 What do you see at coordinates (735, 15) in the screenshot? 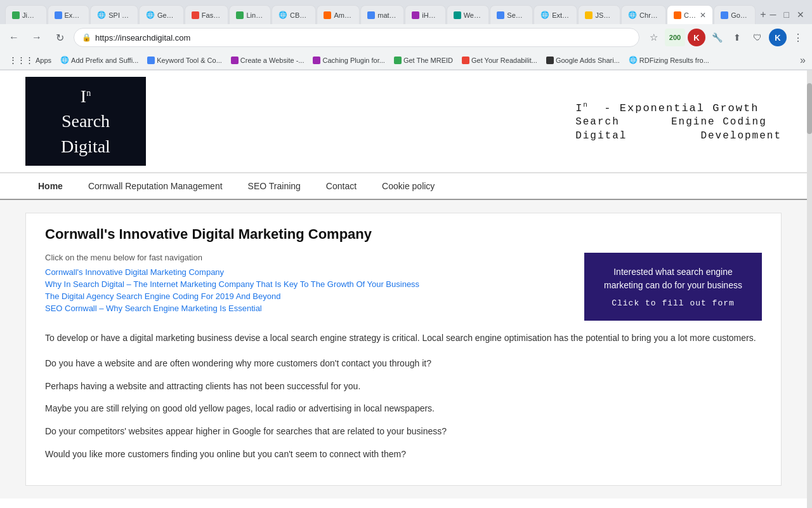
I see `tab-17: Goo...` at bounding box center [735, 15].